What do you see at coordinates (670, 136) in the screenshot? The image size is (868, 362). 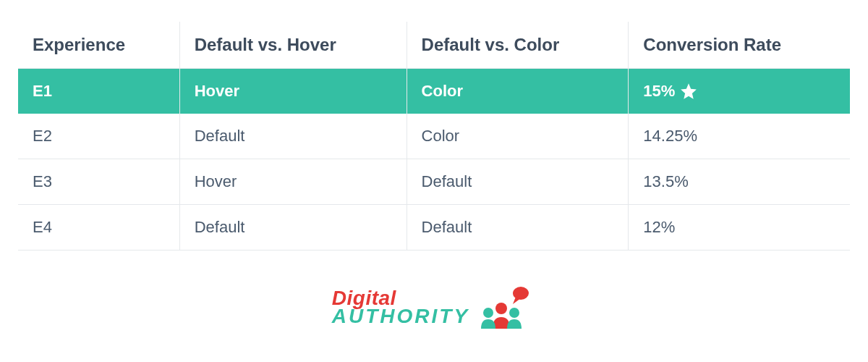 I see `rate-value: 14.25%` at bounding box center [670, 136].